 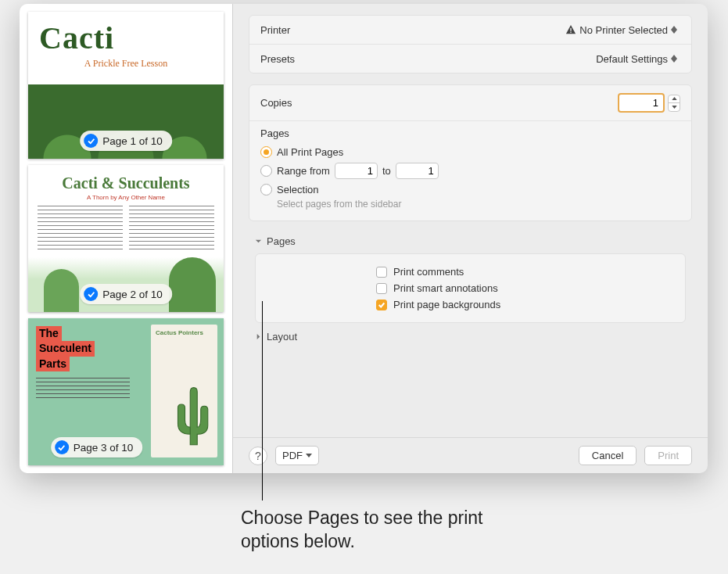 What do you see at coordinates (471, 455) in the screenshot?
I see `dialog-footer: ? PDF Cancel Print` at bounding box center [471, 455].